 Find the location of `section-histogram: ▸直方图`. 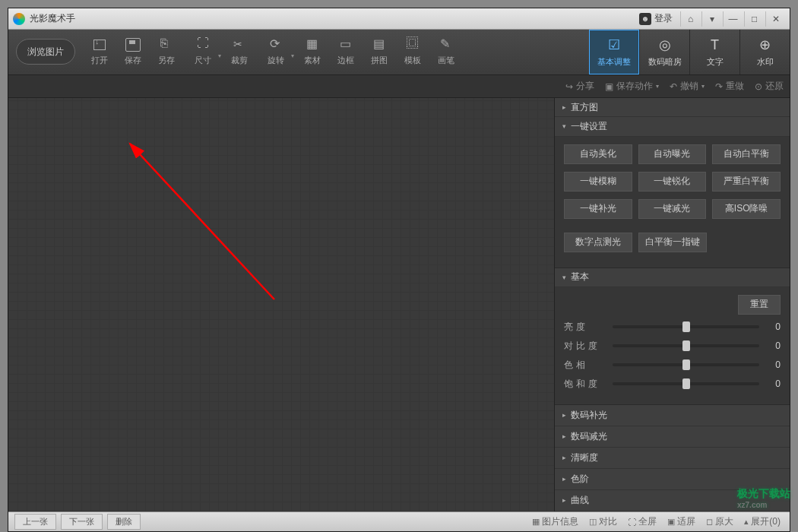

section-histogram: ▸直方图 is located at coordinates (672, 108).